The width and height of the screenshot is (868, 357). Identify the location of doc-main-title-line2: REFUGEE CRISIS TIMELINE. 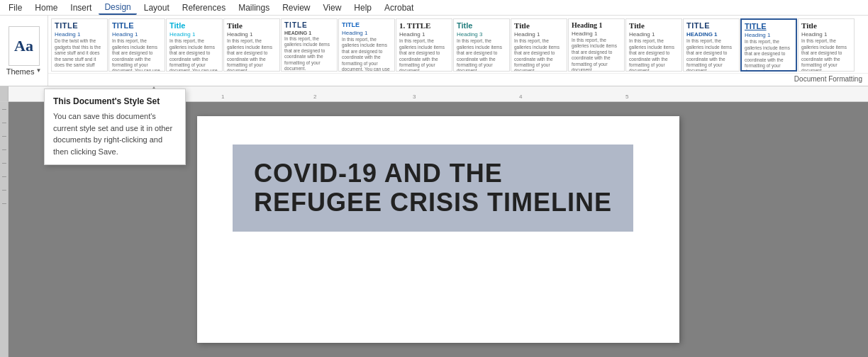
(433, 203).